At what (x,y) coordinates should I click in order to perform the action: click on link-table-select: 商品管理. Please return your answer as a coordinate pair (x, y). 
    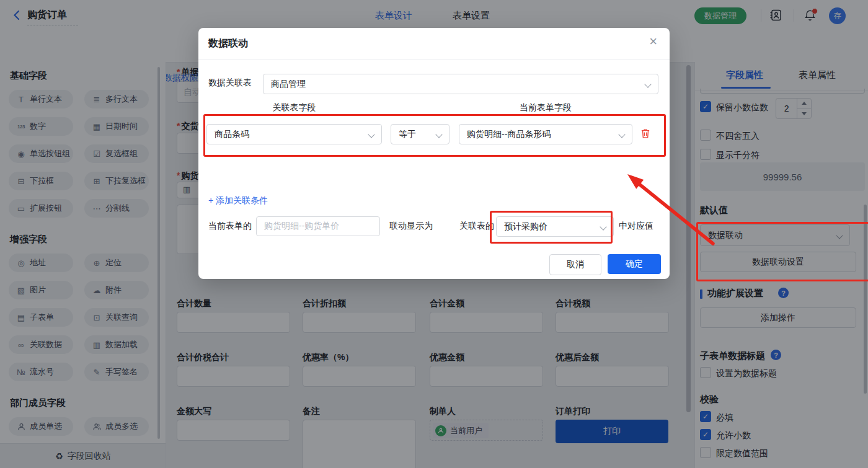
    Looking at the image, I should click on (461, 84).